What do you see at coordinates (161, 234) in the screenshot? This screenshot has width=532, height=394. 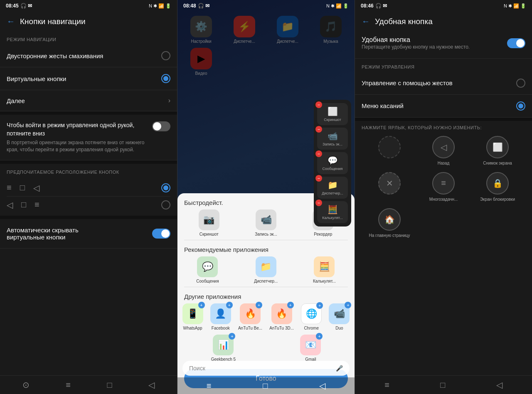 I see `auto-hide-toggle` at bounding box center [161, 234].